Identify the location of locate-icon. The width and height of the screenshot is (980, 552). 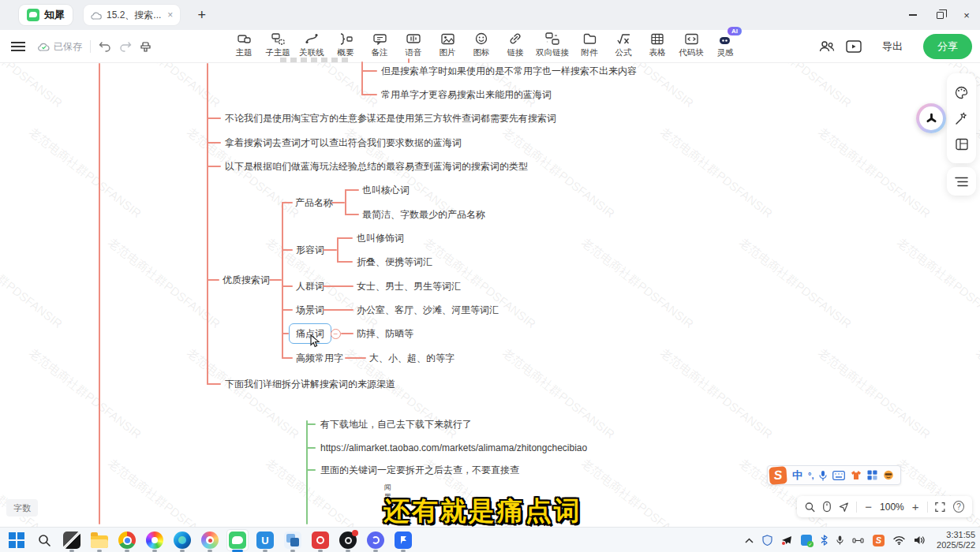
(844, 507).